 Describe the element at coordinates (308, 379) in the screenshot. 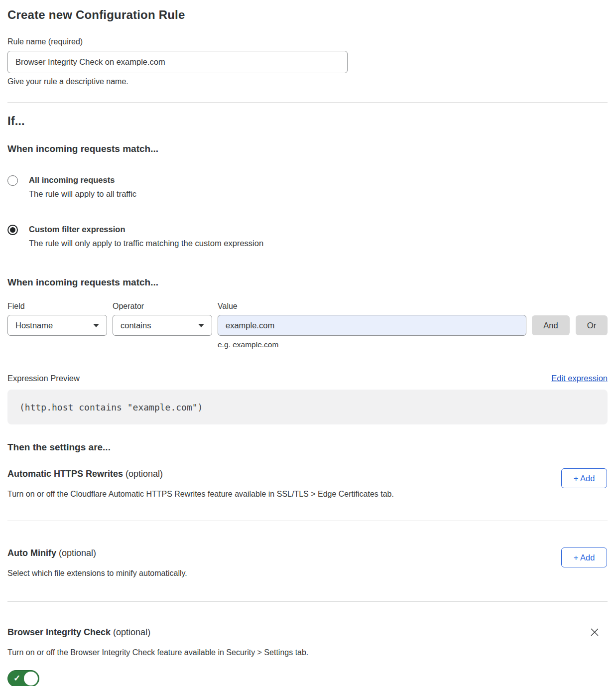

I see `expression-preview-row: Expression Preview Edit expression` at that location.